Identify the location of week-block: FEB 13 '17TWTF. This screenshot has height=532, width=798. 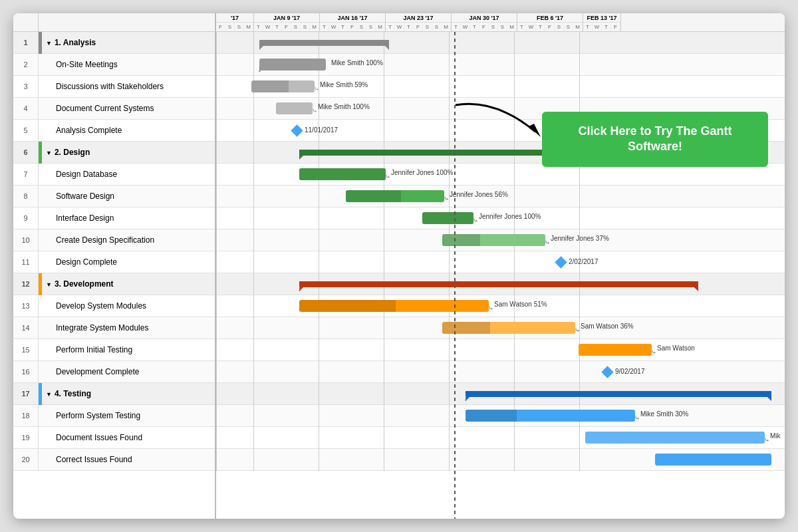
(602, 23).